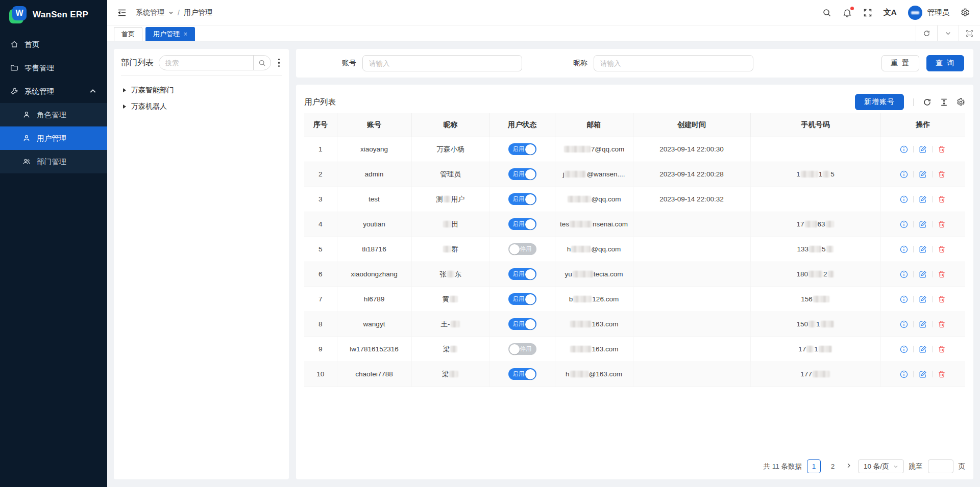  I want to click on tree-node-wansen-smart: 万森智能部门, so click(201, 90).